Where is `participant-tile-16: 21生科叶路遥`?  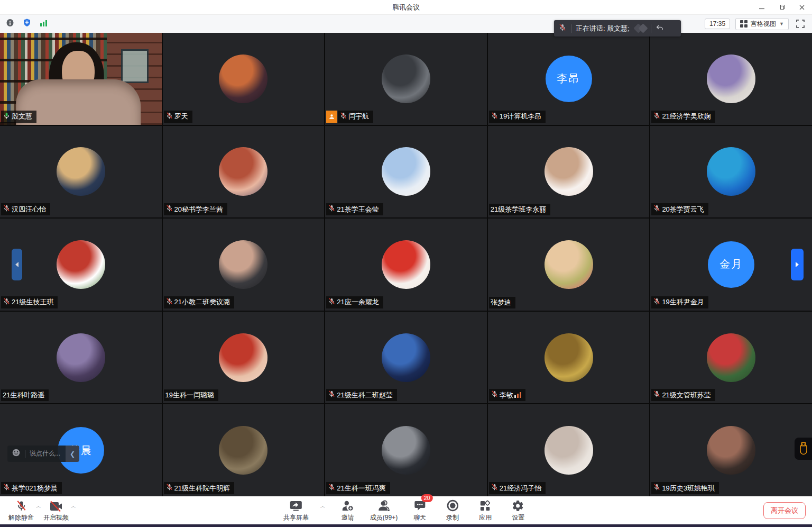
participant-tile-16: 21生科叶路遥 is located at coordinates (81, 358).